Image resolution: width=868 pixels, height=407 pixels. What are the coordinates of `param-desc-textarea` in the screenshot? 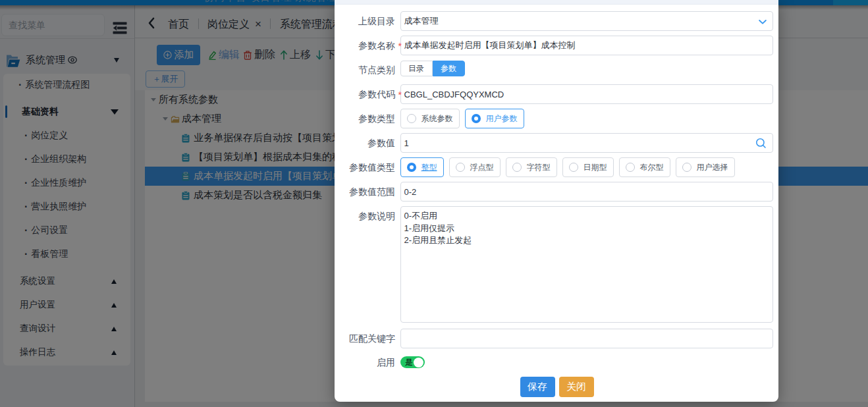 It's located at (587, 265).